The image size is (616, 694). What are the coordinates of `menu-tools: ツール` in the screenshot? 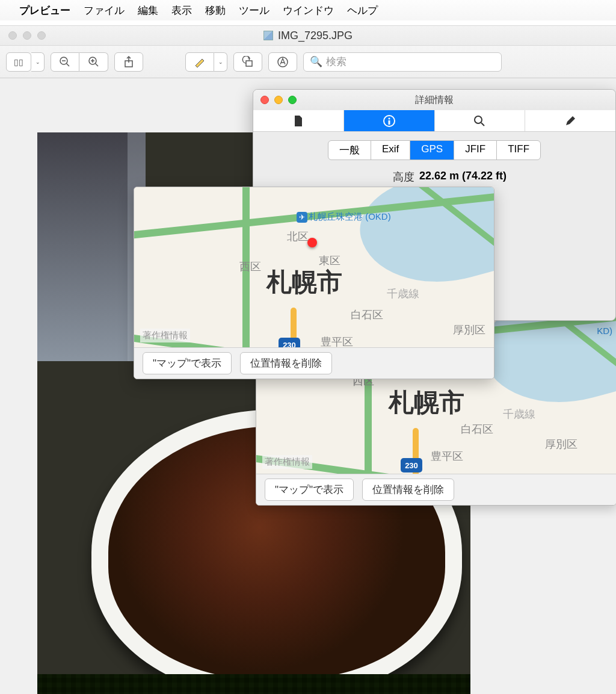 It's located at (254, 11).